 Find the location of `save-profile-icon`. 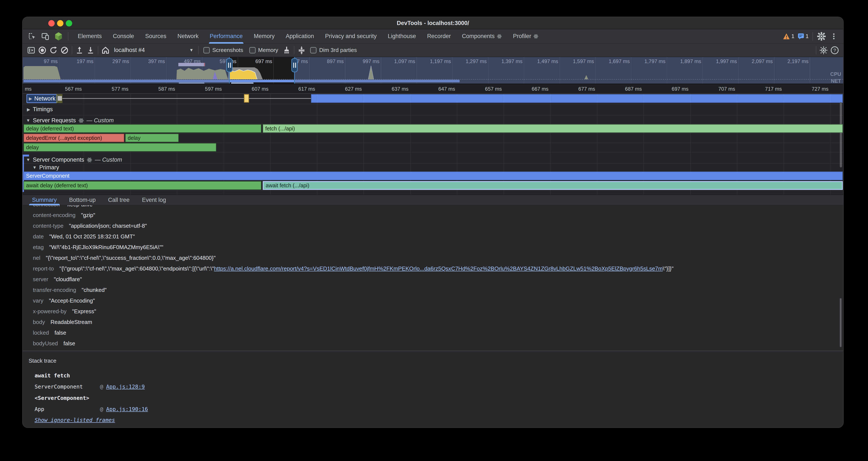

save-profile-icon is located at coordinates (90, 50).